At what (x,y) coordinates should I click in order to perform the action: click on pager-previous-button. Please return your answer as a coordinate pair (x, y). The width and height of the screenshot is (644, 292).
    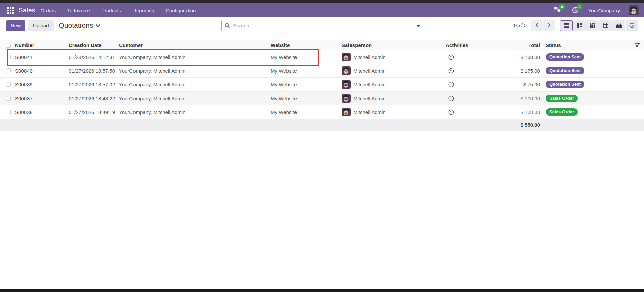
    Looking at the image, I should click on (537, 25).